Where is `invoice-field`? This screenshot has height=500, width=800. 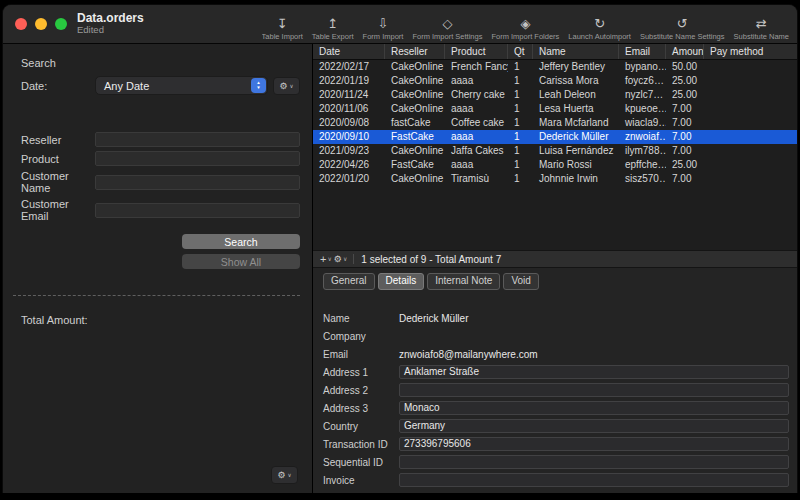 invoice-field is located at coordinates (594, 480).